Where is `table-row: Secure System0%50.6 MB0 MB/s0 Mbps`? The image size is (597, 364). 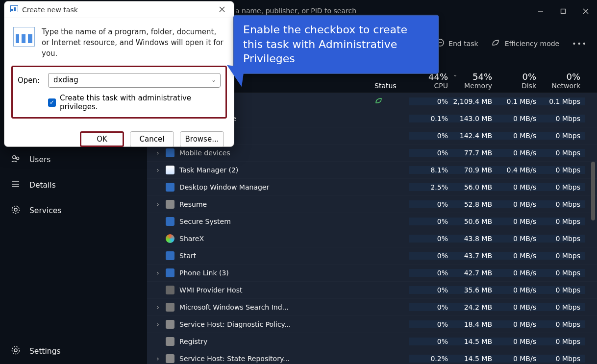 table-row: Secure System0%50.6 MB0 MB/s0 Mbps is located at coordinates (372, 221).